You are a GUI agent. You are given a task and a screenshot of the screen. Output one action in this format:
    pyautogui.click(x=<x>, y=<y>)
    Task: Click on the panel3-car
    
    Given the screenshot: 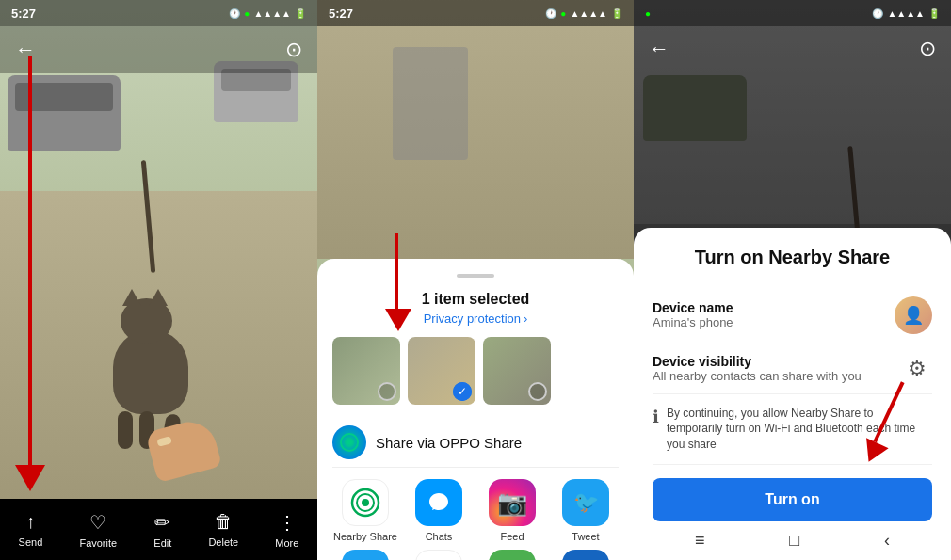 What is the action you would take?
    pyautogui.click(x=695, y=108)
    